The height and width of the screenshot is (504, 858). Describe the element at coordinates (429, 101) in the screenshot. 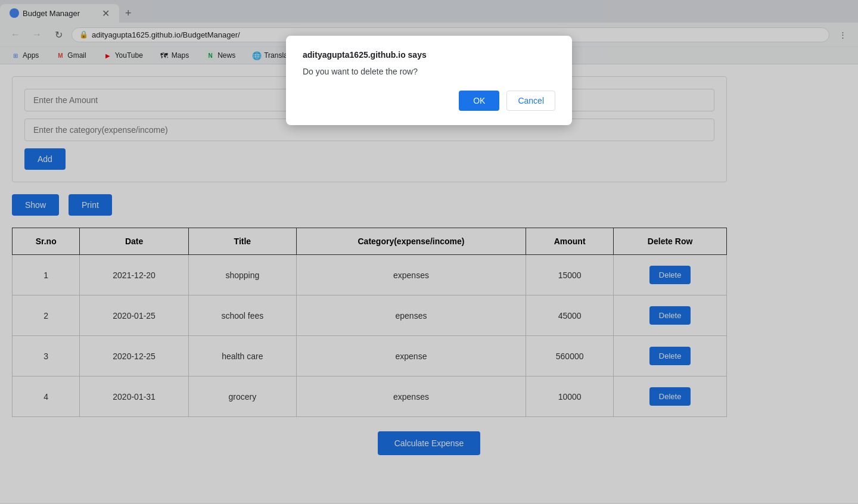

I see `dialog-buttons: OK Cancel` at that location.